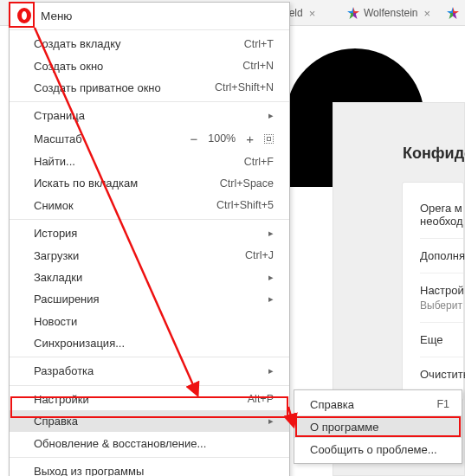 The width and height of the screenshot is (465, 476). Describe the element at coordinates (149, 443) in the screenshot. I see `menu-item-update: Обновление & восстановление...` at that location.